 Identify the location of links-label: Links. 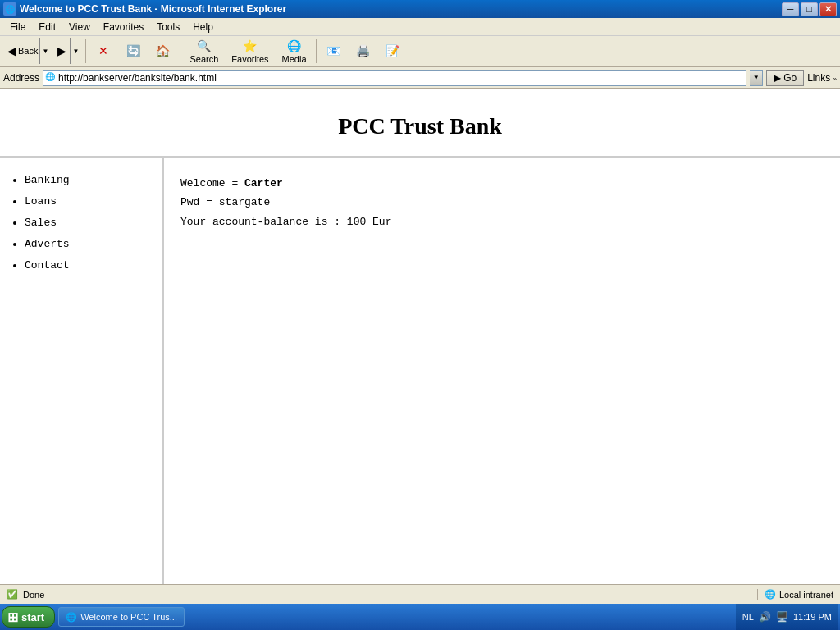
(819, 78).